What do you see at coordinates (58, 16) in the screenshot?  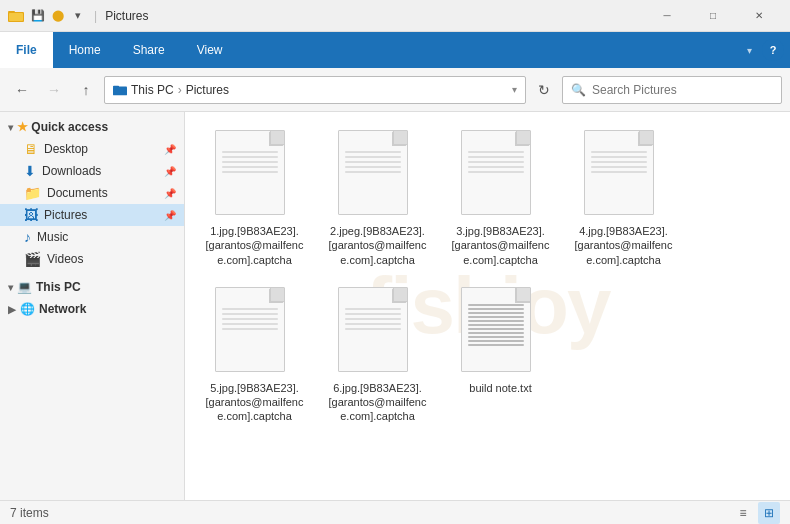 I see `undo-icon: ⬤` at bounding box center [58, 16].